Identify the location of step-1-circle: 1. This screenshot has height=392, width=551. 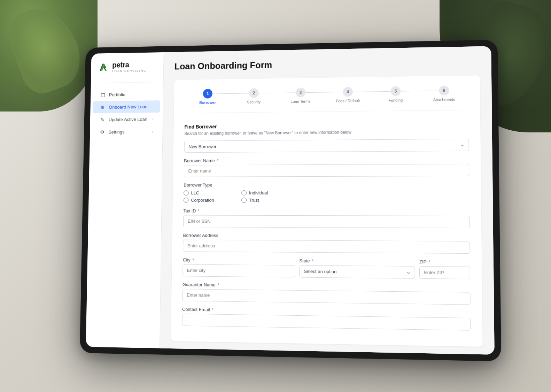
(208, 94).